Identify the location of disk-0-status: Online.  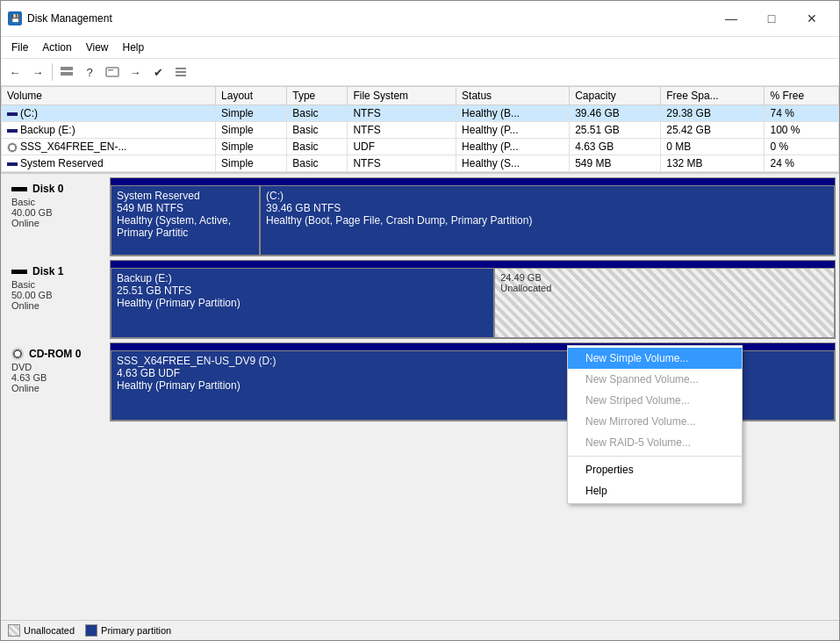
(57, 223).